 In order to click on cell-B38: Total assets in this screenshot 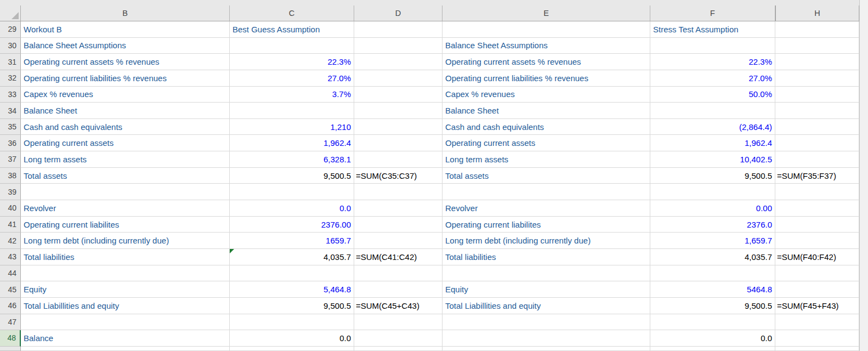, I will do `click(125, 176)`.